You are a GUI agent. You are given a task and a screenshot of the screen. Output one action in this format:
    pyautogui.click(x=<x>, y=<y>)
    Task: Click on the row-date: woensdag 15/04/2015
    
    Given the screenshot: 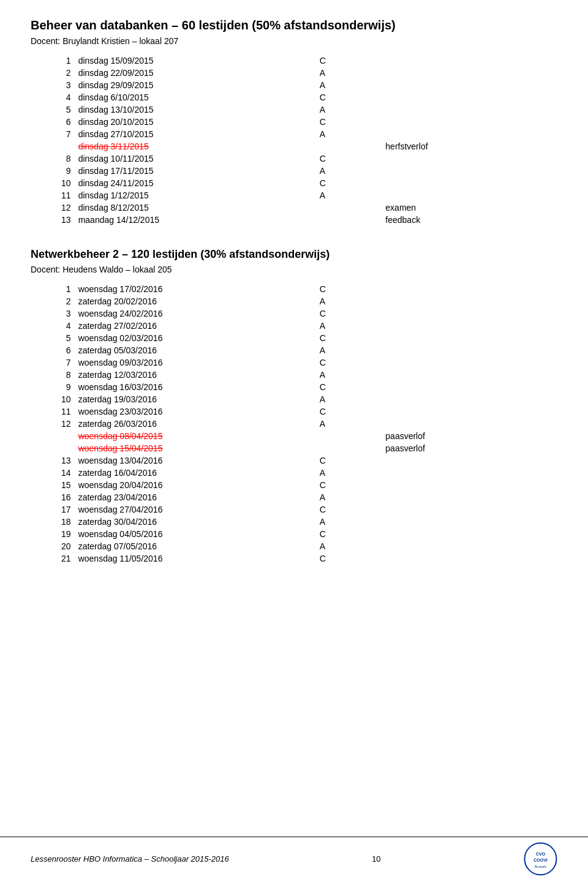 What is the action you would take?
    pyautogui.click(x=195, y=448)
    